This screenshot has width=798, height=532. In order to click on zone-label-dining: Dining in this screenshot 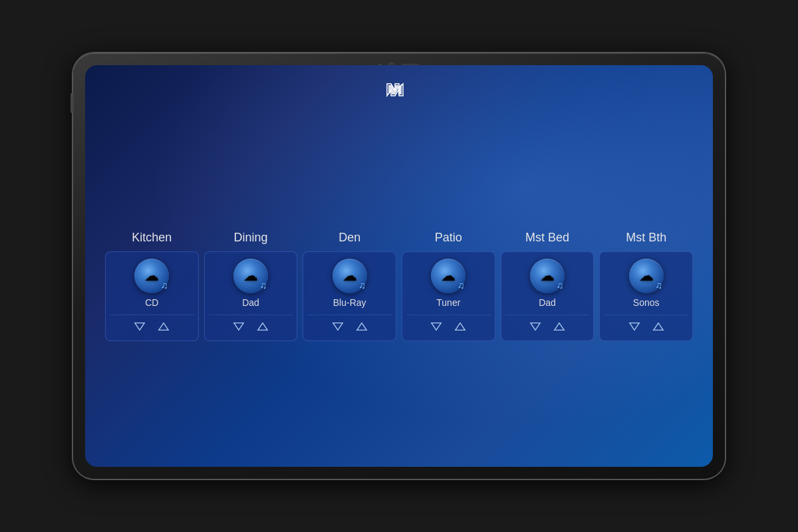, I will do `click(250, 238)`.